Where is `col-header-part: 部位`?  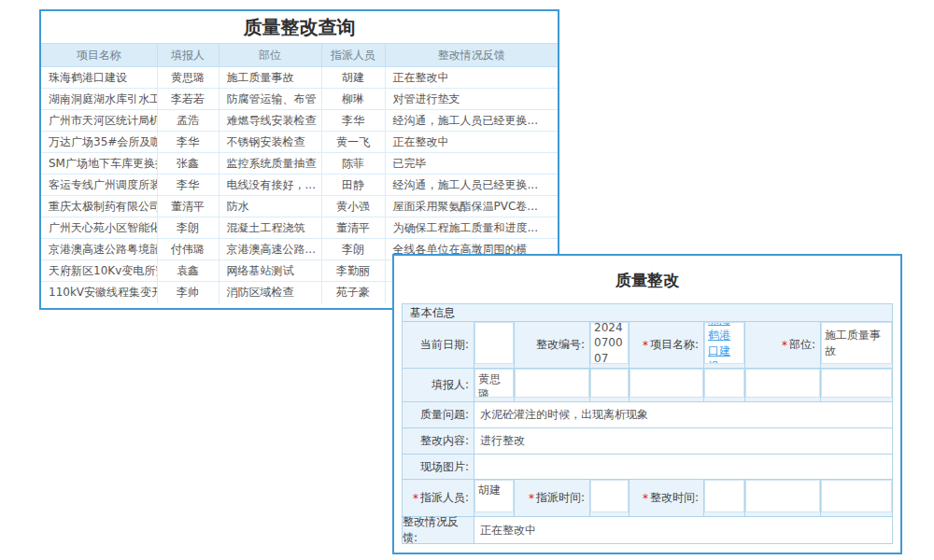
col-header-part: 部位 is located at coordinates (270, 56).